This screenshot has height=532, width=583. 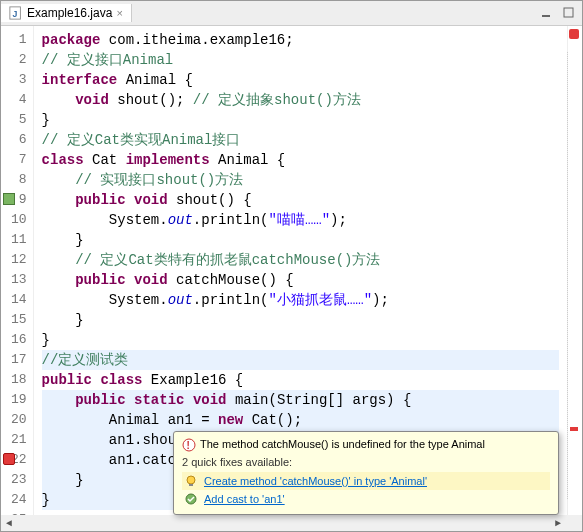 What do you see at coordinates (300, 300) in the screenshot?
I see `code-line: System.out.println("小猫抓老鼠……");` at bounding box center [300, 300].